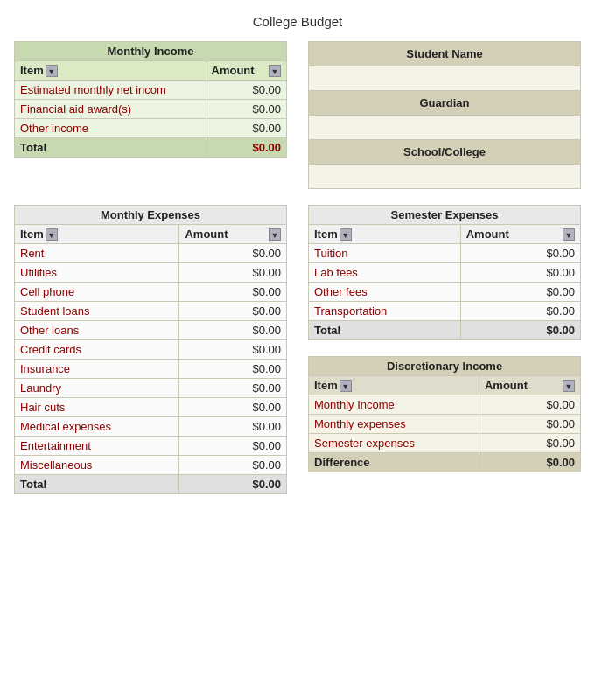  Describe the element at coordinates (444, 152) in the screenshot. I see `school-label: School/College` at that location.